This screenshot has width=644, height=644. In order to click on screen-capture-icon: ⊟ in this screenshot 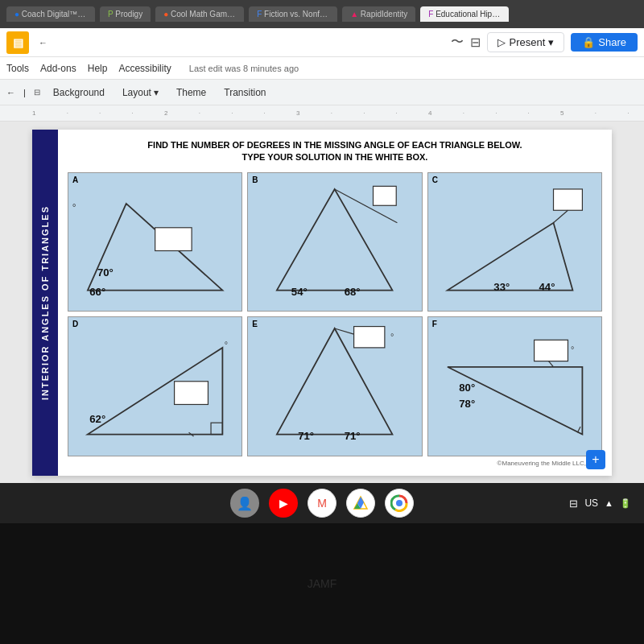, I will do `click(573, 504)`.